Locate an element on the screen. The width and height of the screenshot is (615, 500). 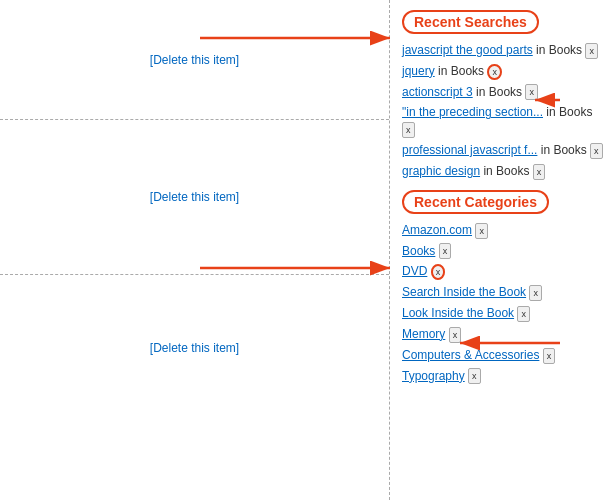
cat-close-5: x is located at coordinates (456, 335).